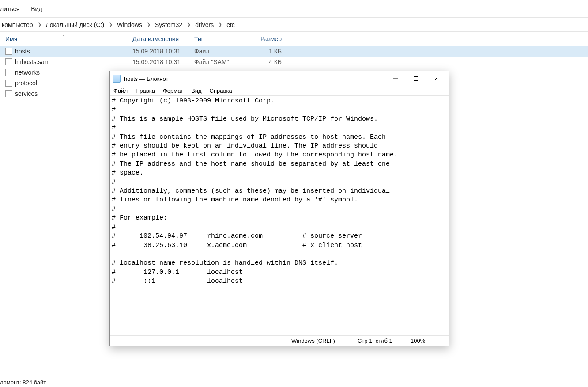 This screenshot has width=588, height=387. Describe the element at coordinates (271, 39) in the screenshot. I see `col-header-size: Размер` at that location.